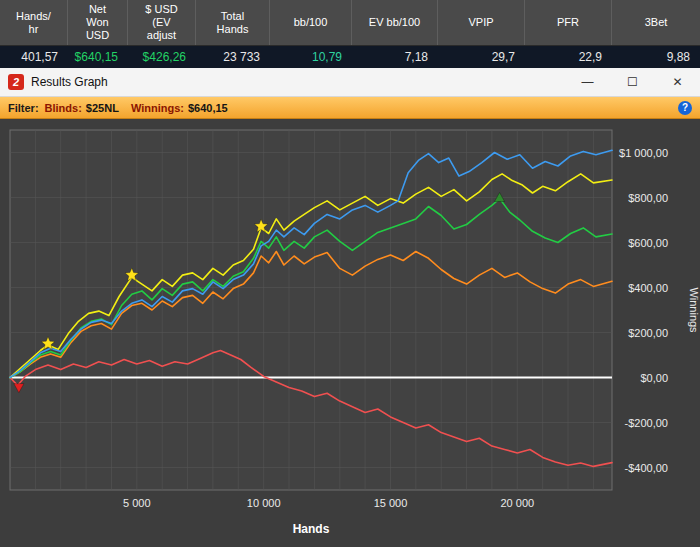 This screenshot has height=547, width=700. What do you see at coordinates (395, 58) in the screenshot?
I see `stat-value-ev-bb-100: 7,18` at bounding box center [395, 58].